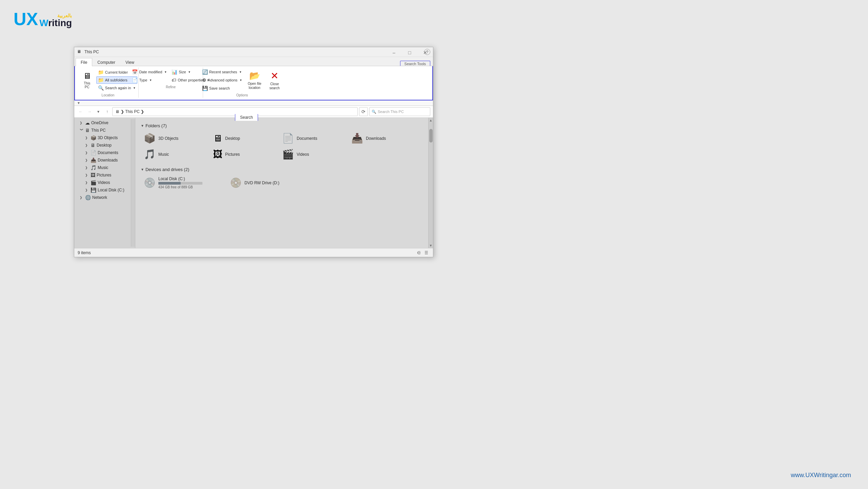  What do you see at coordinates (105, 183) in the screenshot?
I see `sidebar: ❯ ☁ OneDrive ❯ 🖥 This PC ❯ 📦 3D Objects` at bounding box center [105, 183].